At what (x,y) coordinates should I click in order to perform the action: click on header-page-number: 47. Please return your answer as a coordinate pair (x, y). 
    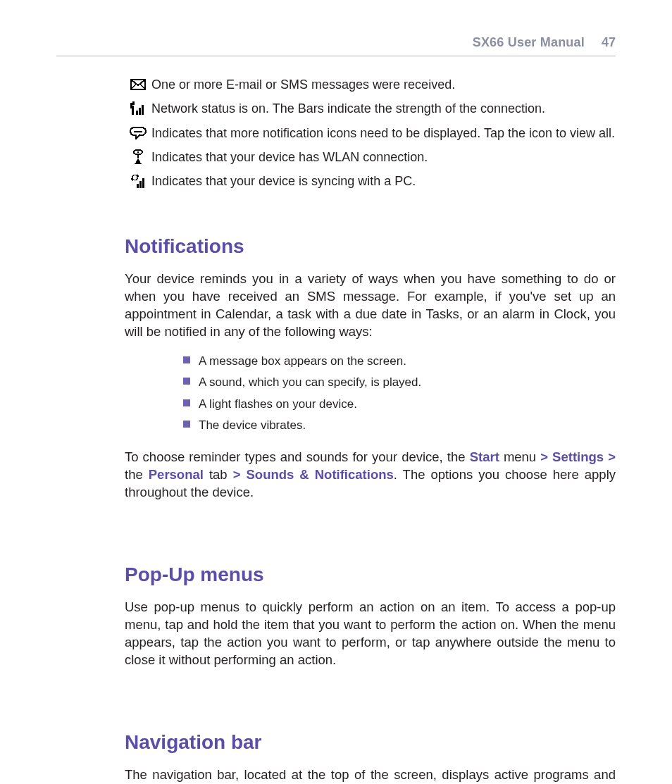
    Looking at the image, I should click on (609, 42).